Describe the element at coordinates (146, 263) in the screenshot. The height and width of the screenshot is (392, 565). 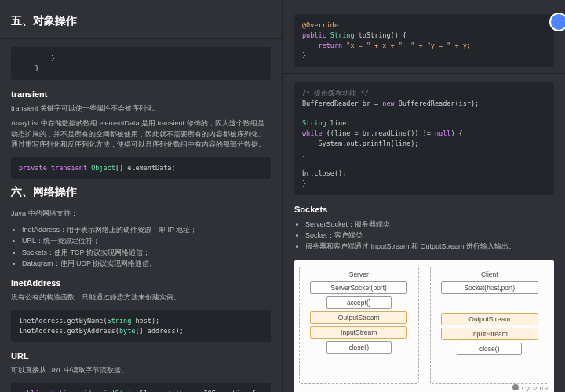
I see `list-item: Datagram：使用 UDP 协议实现网络通信。` at that location.